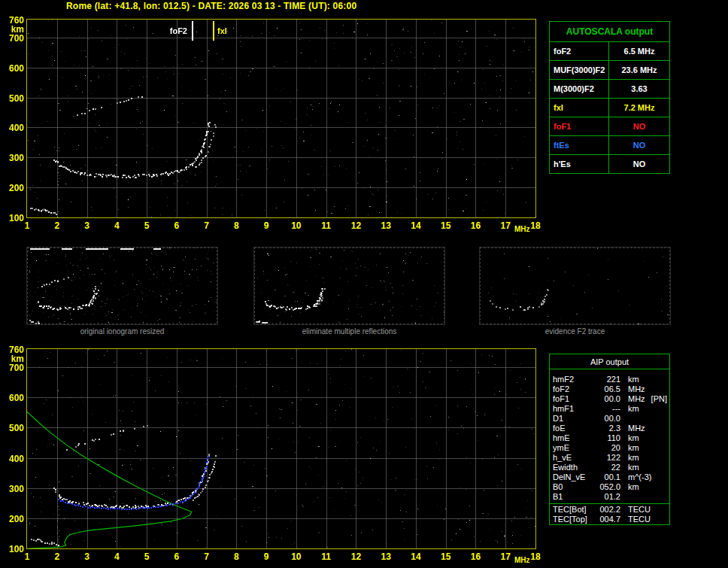 The width and height of the screenshot is (728, 568). Describe the element at coordinates (575, 286) in the screenshot. I see `thumbnail-f2-evidence` at that location.